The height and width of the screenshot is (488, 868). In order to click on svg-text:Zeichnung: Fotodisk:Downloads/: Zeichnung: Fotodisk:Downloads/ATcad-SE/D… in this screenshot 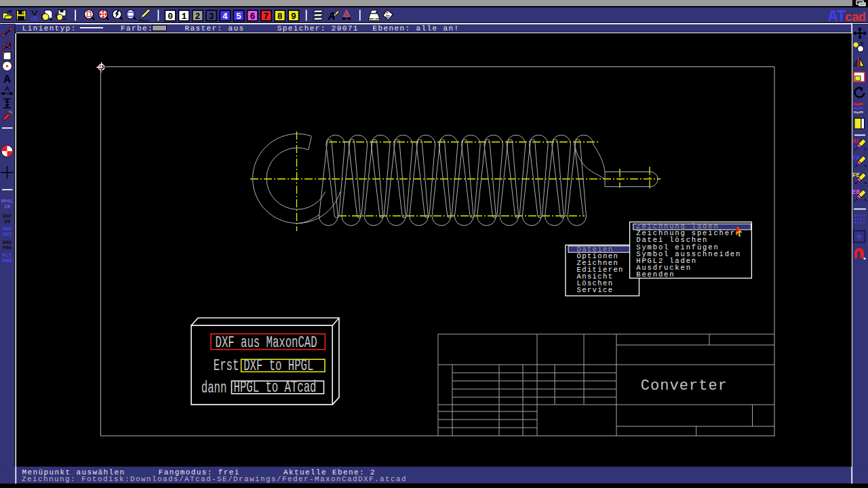, I will do `click(214, 479)`.